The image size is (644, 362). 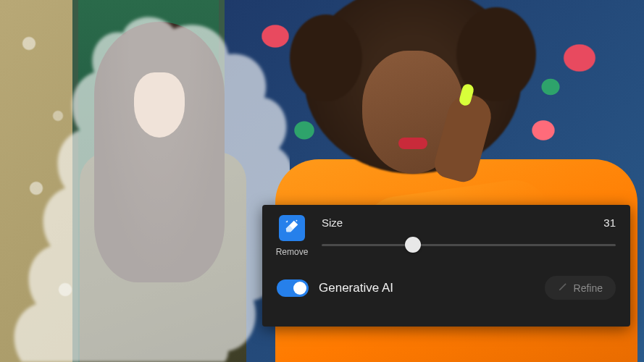 I want to click on size-slider-value: 31, so click(x=610, y=223).